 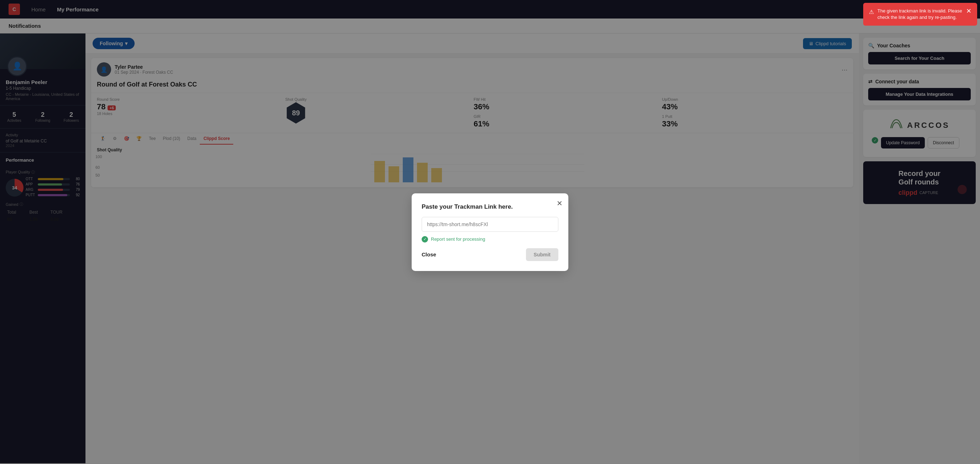 I want to click on trackman-modal: ✕ Paste your Trackman Link here. ✓ Repor…, so click(x=490, y=232).